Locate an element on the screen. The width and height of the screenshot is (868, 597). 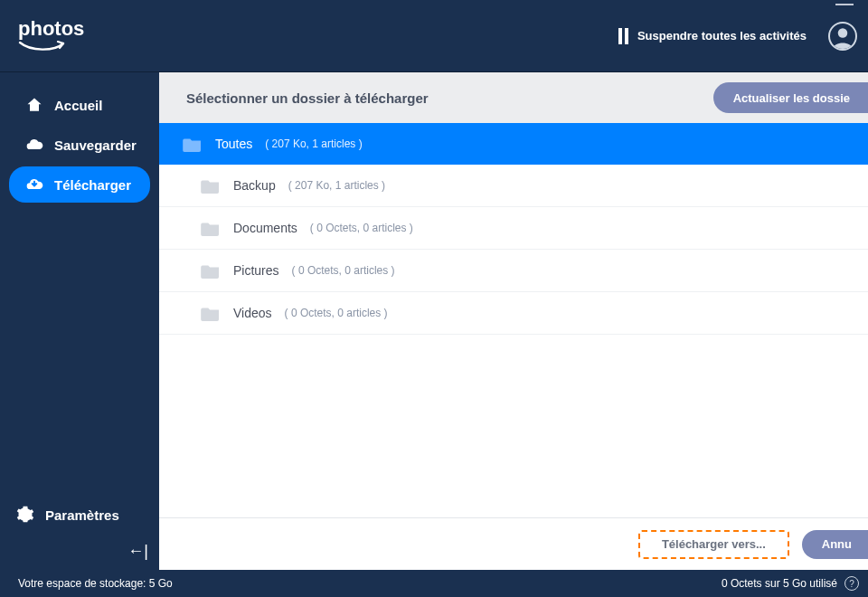
smile-icon is located at coordinates (42, 47).